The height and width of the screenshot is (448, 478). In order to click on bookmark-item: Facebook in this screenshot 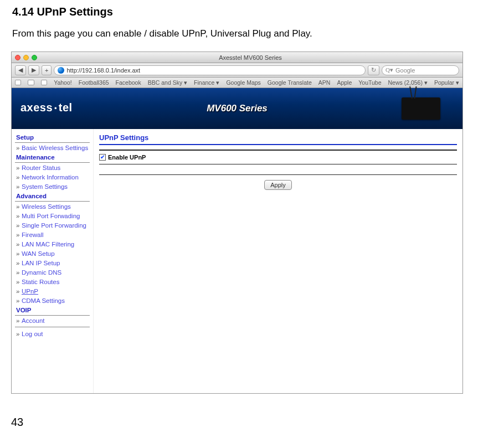, I will do `click(129, 83)`.